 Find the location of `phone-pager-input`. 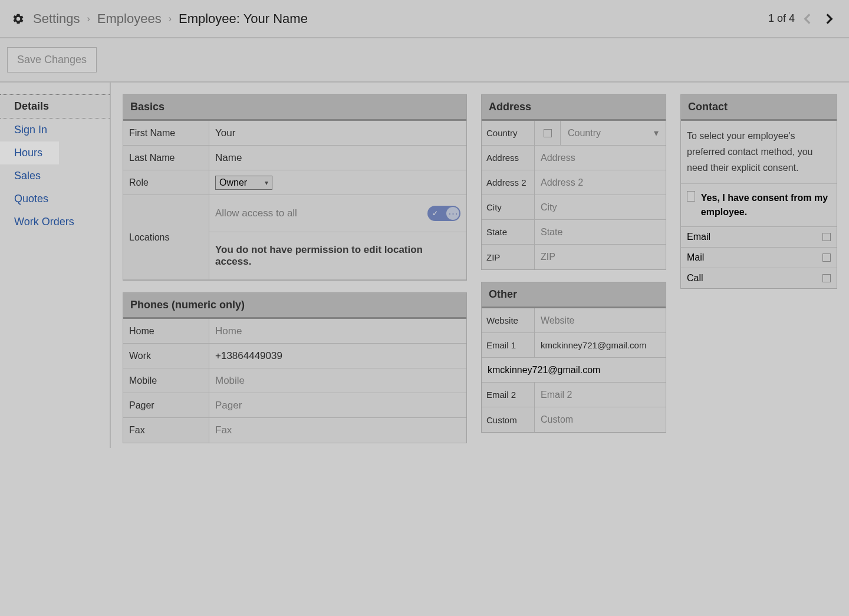

phone-pager-input is located at coordinates (338, 406).